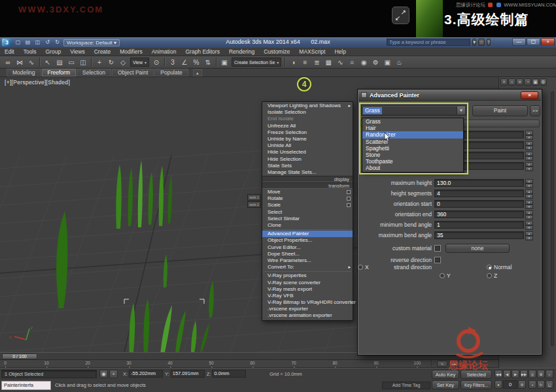  I want to click on dropdown-option-grass: Grass, so click(413, 122).